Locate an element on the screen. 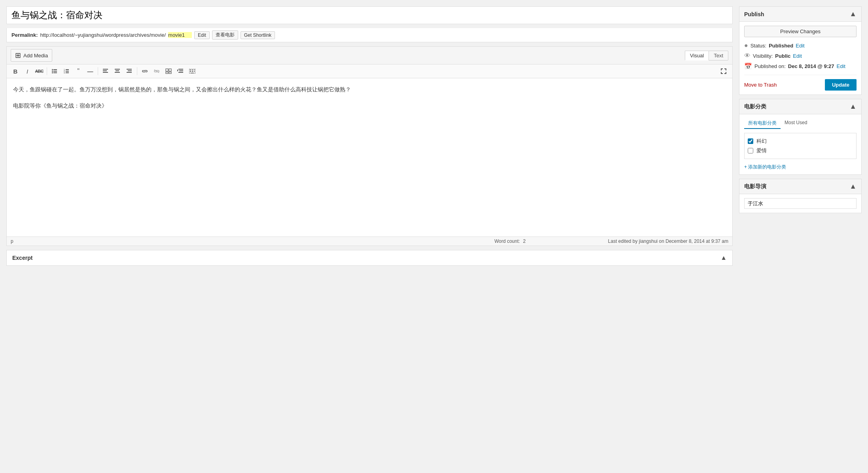 The width and height of the screenshot is (868, 473). published-edit-link: Edit is located at coordinates (841, 66).